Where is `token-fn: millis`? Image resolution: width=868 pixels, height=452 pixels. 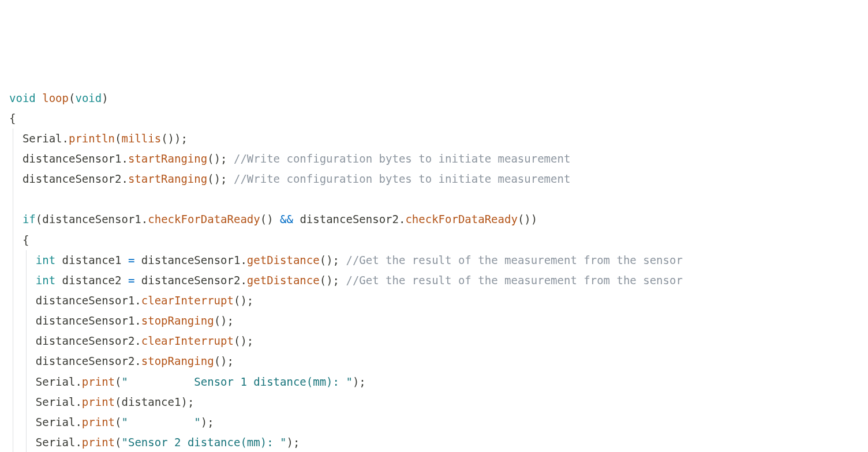
token-fn: millis is located at coordinates (141, 138).